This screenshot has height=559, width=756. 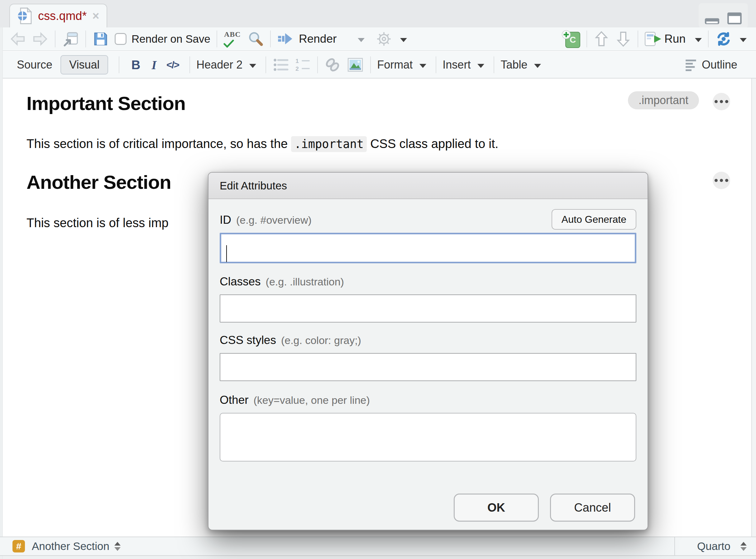 What do you see at coordinates (136, 65) in the screenshot?
I see `bold-button: B` at bounding box center [136, 65].